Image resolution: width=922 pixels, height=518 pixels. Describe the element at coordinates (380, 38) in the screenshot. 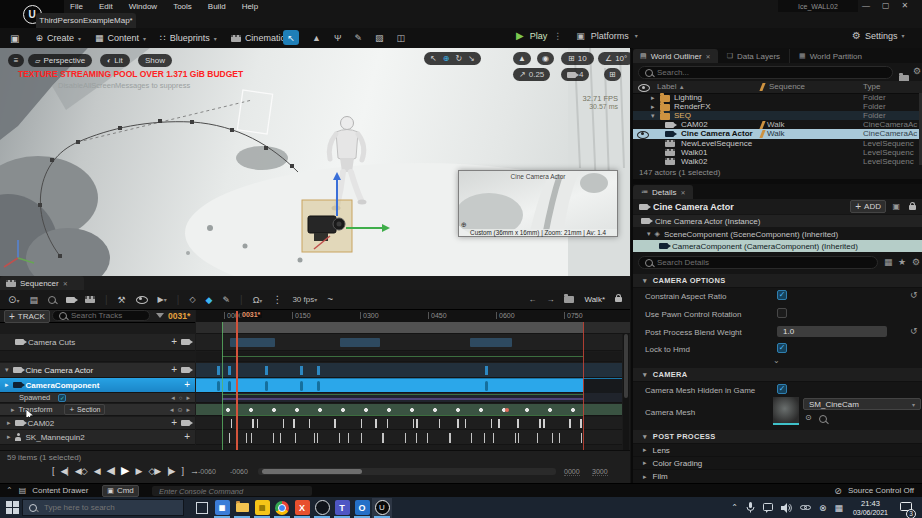

I see `mesh-paint-mode-icon: ▨` at that location.